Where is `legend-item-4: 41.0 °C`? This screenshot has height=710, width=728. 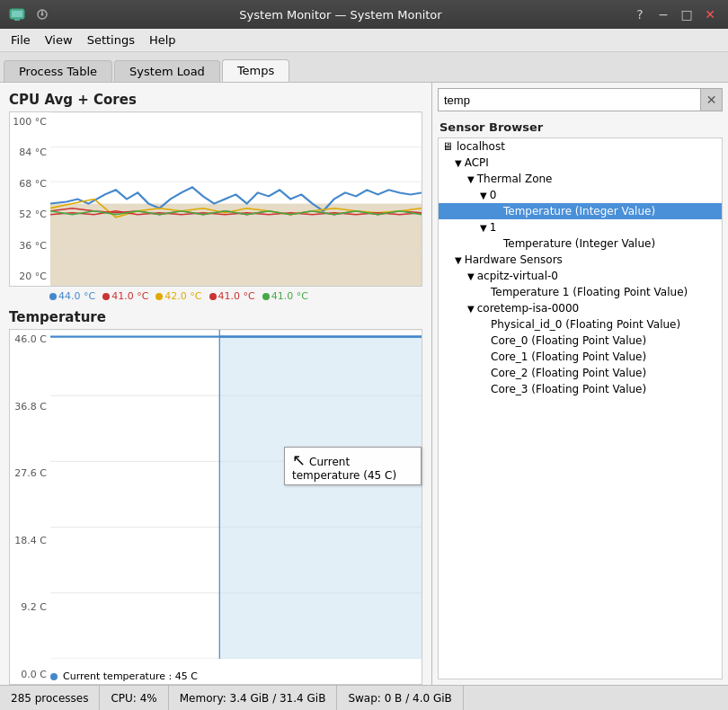
legend-item-4: 41.0 °C is located at coordinates (286, 297).